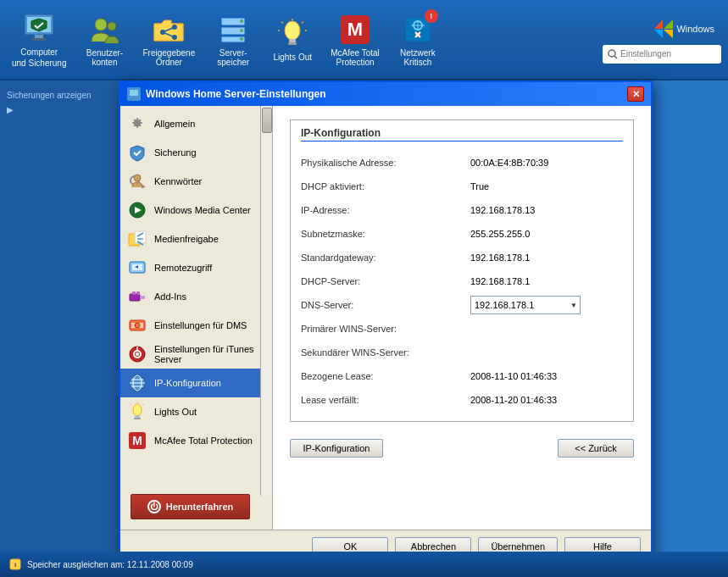 The image size is (728, 577). What do you see at coordinates (137, 325) in the screenshot?
I see `dms-icon` at bounding box center [137, 325].